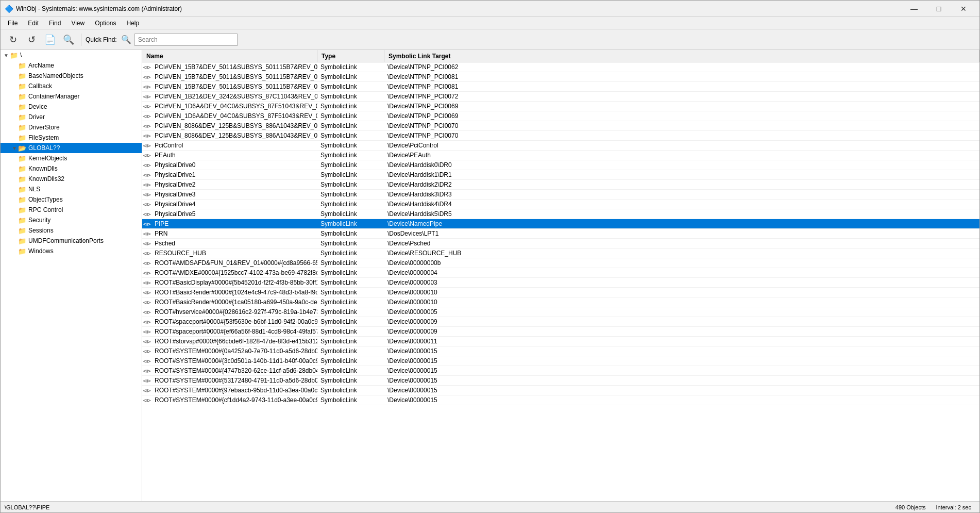 The width and height of the screenshot is (980, 513). I want to click on tree-item-security: 📁Security, so click(71, 220).